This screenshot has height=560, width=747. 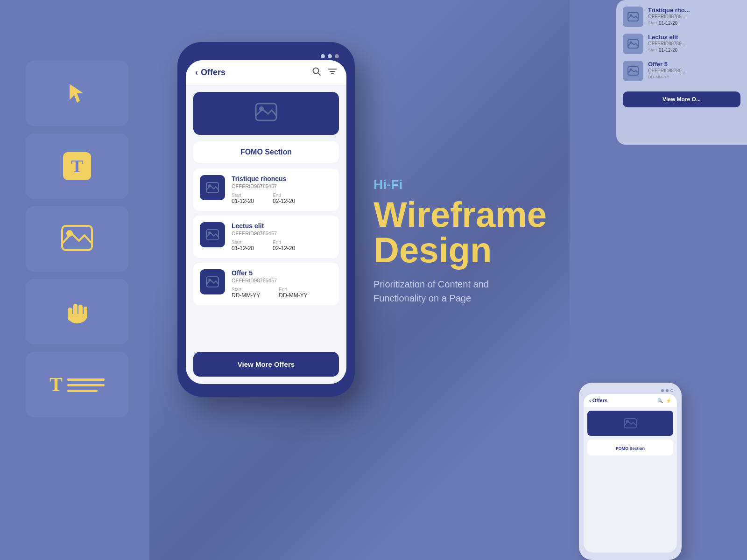 What do you see at coordinates (77, 312) in the screenshot?
I see `hand-tool` at bounding box center [77, 312].